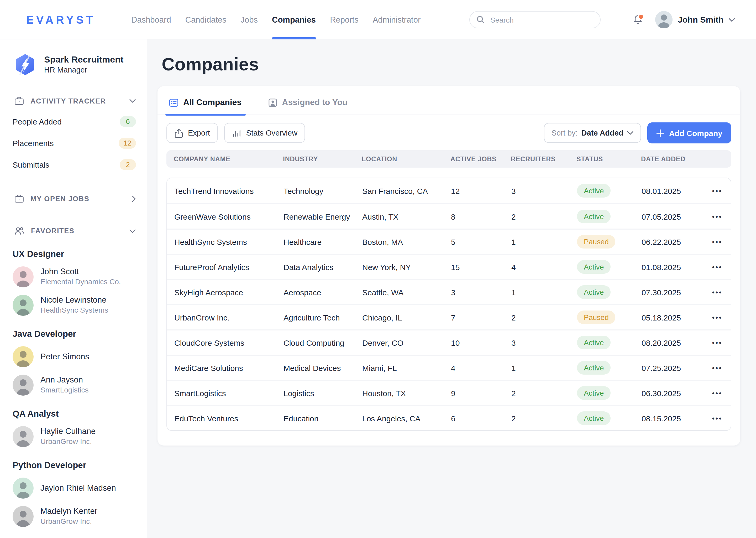  What do you see at coordinates (81, 272) in the screenshot?
I see `person-name: John Scott` at bounding box center [81, 272].